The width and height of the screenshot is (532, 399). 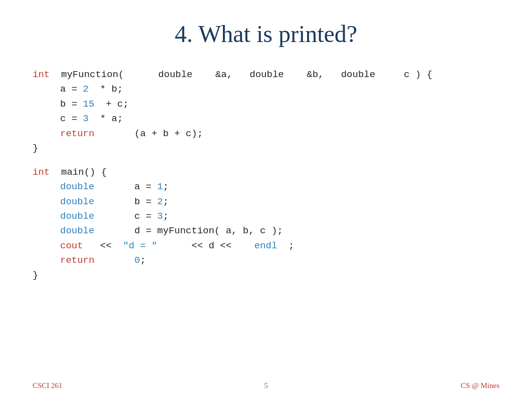 I want to click on main-line5: cout << "d = " << d << endl ;, so click(x=296, y=246).